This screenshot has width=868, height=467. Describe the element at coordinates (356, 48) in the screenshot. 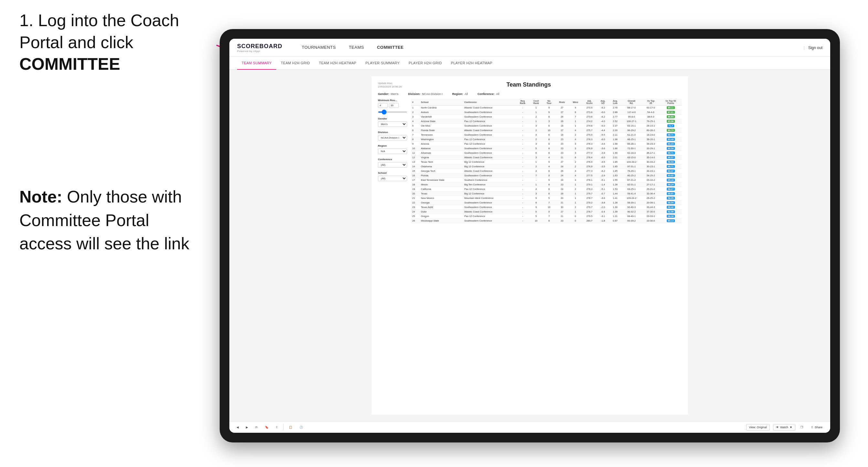

I see `nav-item-teams: TEAMS` at that location.